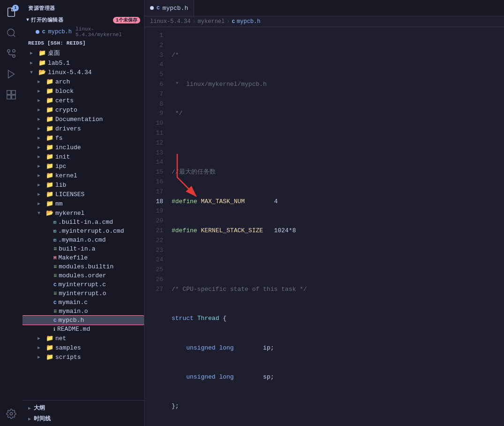 The height and width of the screenshot is (426, 504). What do you see at coordinates (83, 63) in the screenshot?
I see `sidebar-item-lab51: ▶ 📁 lab5.1` at bounding box center [83, 63].